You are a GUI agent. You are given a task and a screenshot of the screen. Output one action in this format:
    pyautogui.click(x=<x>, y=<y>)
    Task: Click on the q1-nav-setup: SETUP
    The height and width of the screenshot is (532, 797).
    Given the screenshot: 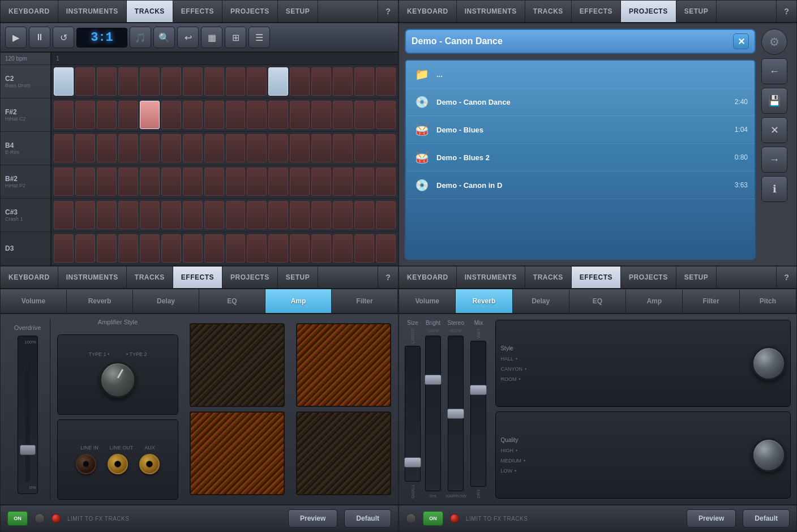 What is the action you would take?
    pyautogui.click(x=298, y=11)
    